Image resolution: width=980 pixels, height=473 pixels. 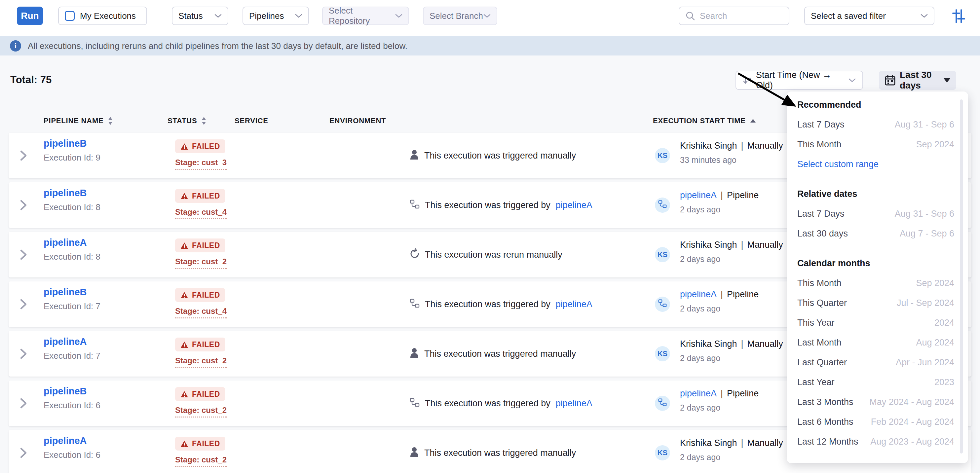 I want to click on date-menu-section: Recommended Last 7 Days Aug 31 - Sep 6 T…, so click(x=876, y=135).